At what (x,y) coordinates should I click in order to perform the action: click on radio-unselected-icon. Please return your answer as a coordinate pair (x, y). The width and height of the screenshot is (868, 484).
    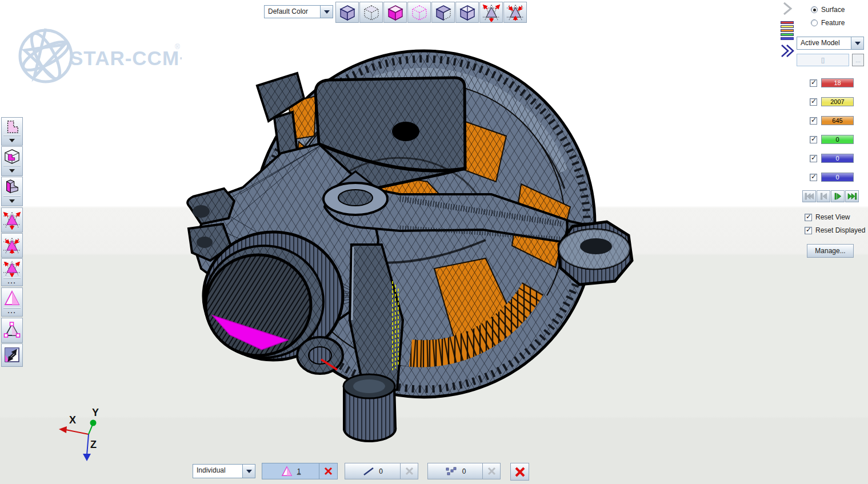
    Looking at the image, I should click on (814, 23).